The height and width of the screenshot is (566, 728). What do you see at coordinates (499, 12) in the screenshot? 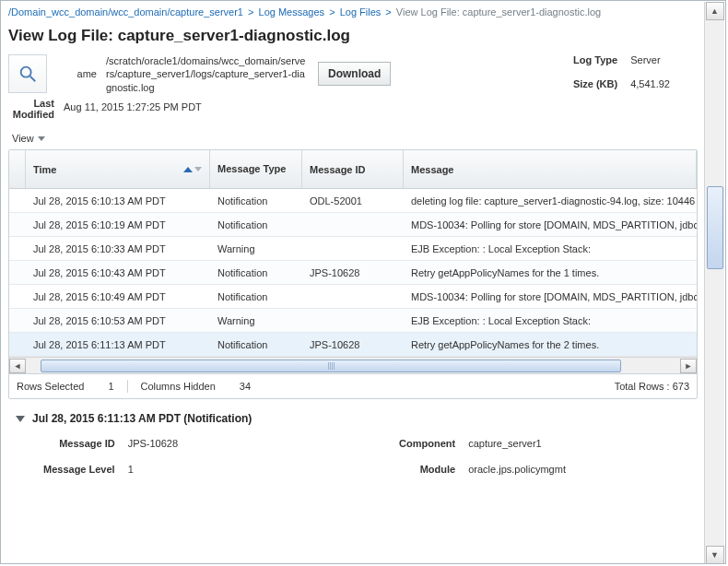
I see `breadcrumb-leaf: View Log File: capture_server1-diagnosti…` at bounding box center [499, 12].